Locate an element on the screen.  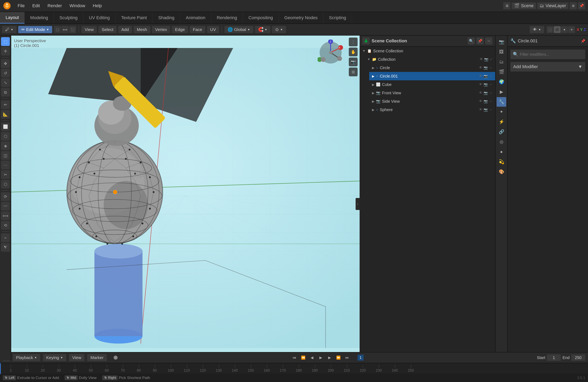
outliner-filter-btn: 🔍 is located at coordinates (471, 41).